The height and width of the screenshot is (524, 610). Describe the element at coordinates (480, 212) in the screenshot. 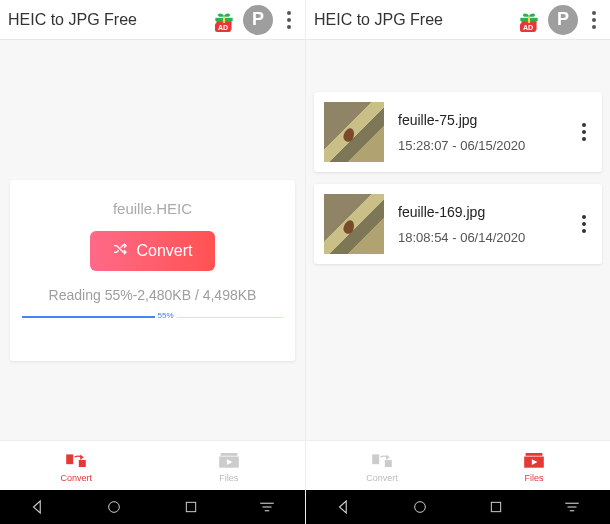

I see `file-name: feuille-169.jpg` at that location.